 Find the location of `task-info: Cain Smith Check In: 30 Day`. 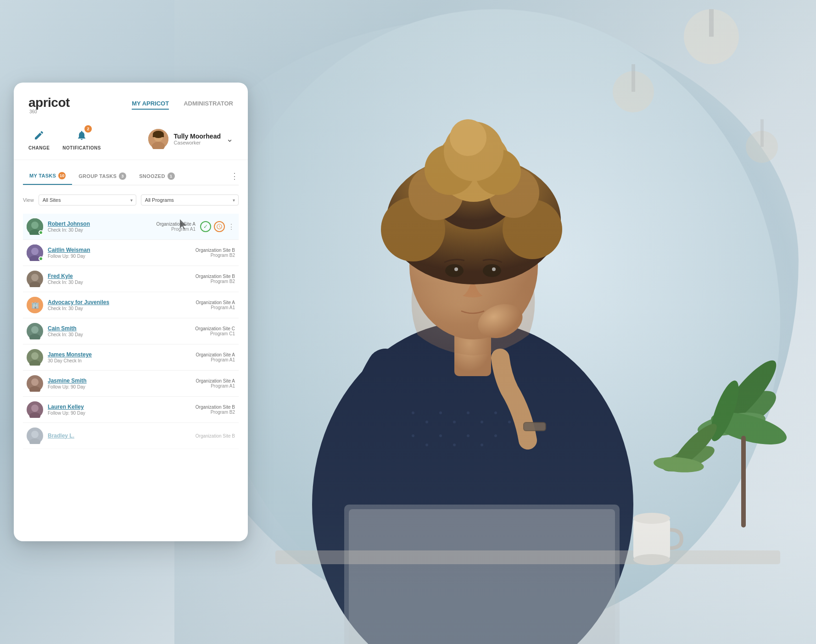

task-info: Cain Smith Check In: 30 Day is located at coordinates (119, 331).